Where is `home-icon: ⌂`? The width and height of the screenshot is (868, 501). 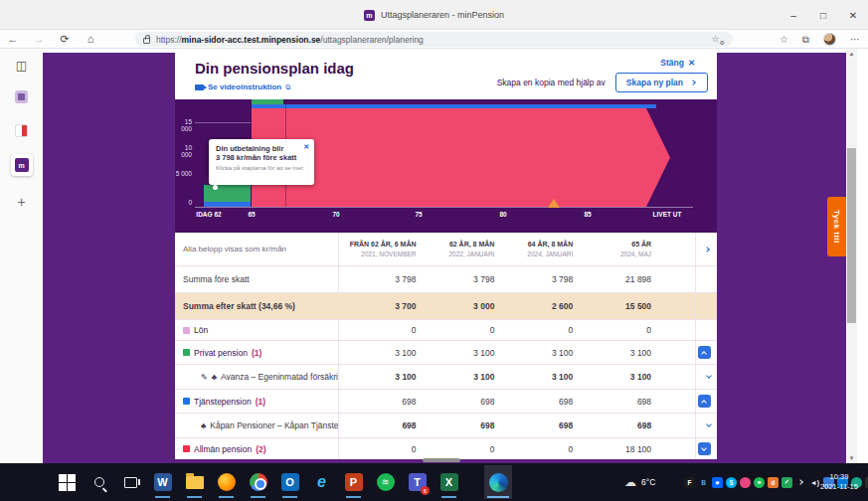
home-icon: ⌂ is located at coordinates (90, 39).